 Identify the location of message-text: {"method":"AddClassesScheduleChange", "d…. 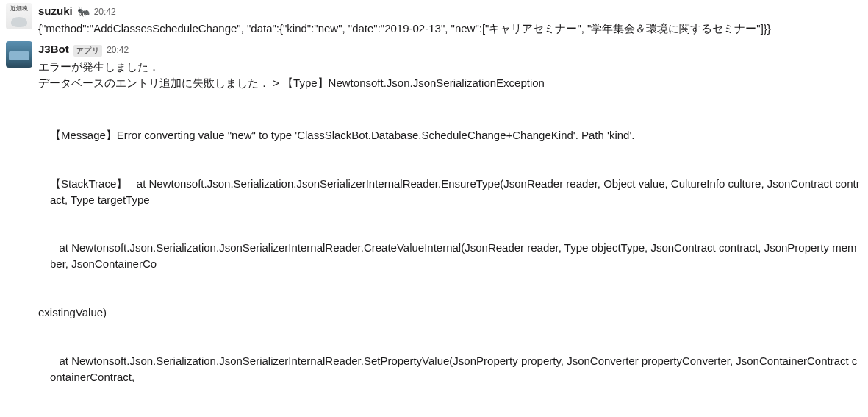
(450, 29).